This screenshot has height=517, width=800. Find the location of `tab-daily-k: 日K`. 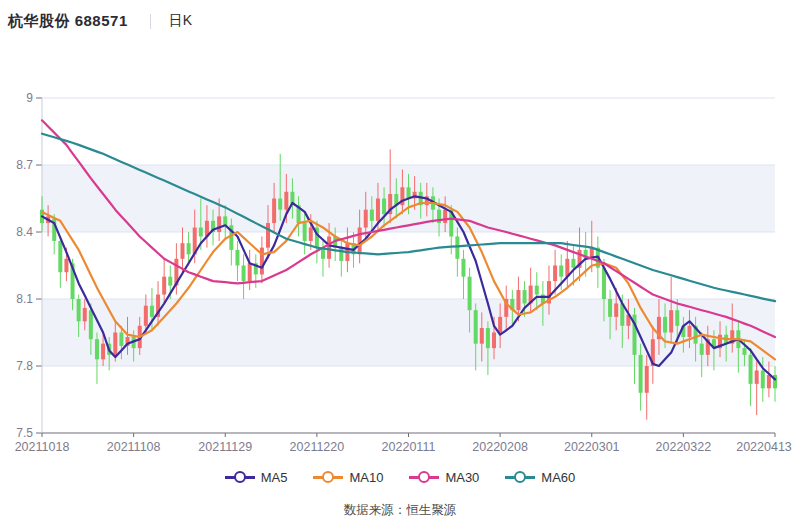

tab-daily-k: 日K is located at coordinates (180, 21).